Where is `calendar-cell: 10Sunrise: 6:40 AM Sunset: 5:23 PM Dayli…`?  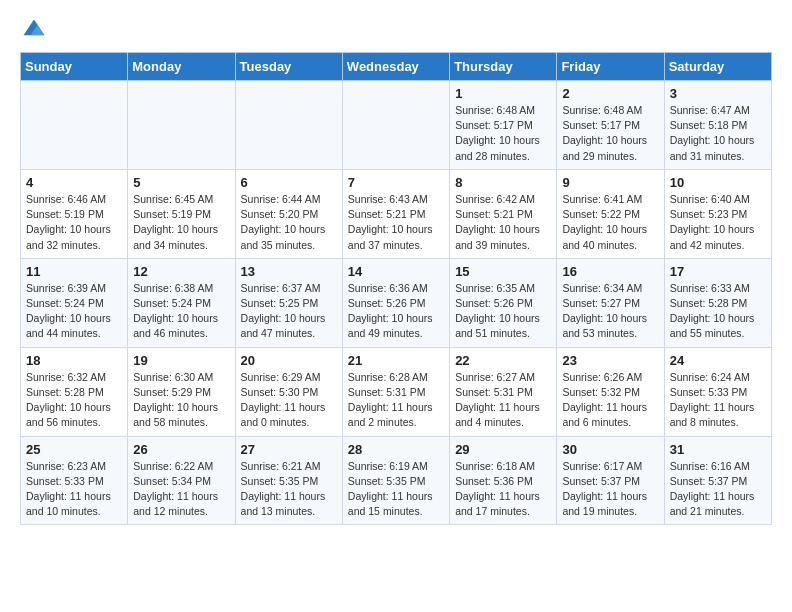
calendar-cell: 10Sunrise: 6:40 AM Sunset: 5:23 PM Dayli… is located at coordinates (718, 214).